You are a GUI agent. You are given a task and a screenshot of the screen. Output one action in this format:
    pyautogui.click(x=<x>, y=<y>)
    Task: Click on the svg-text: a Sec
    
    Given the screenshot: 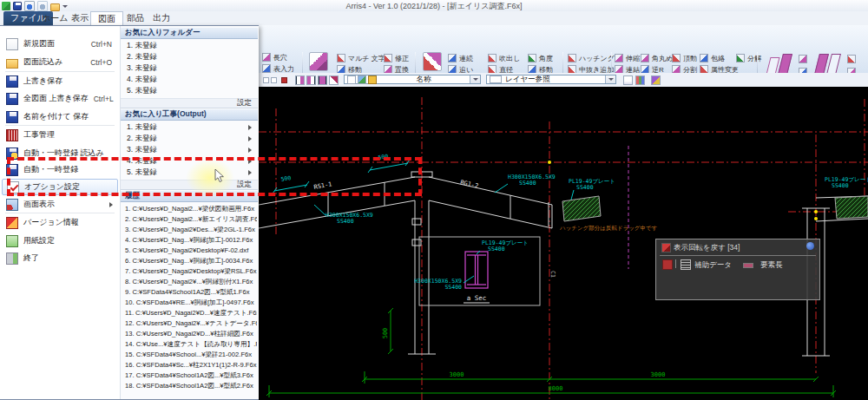 What is the action you would take?
    pyautogui.click(x=477, y=298)
    